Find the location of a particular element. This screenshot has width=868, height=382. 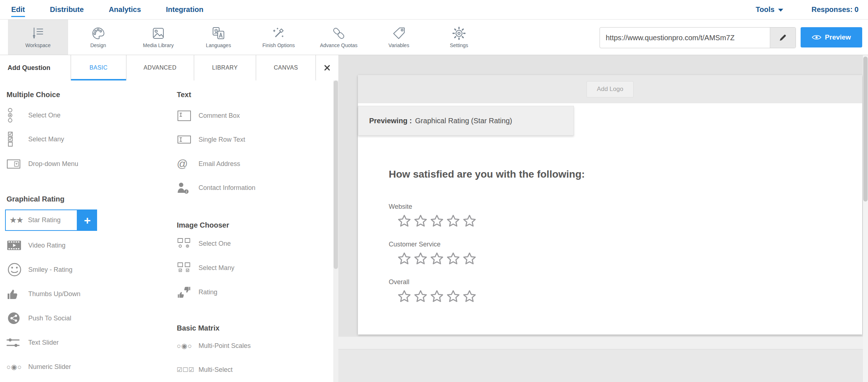

radio-list-icon is located at coordinates (15, 115).